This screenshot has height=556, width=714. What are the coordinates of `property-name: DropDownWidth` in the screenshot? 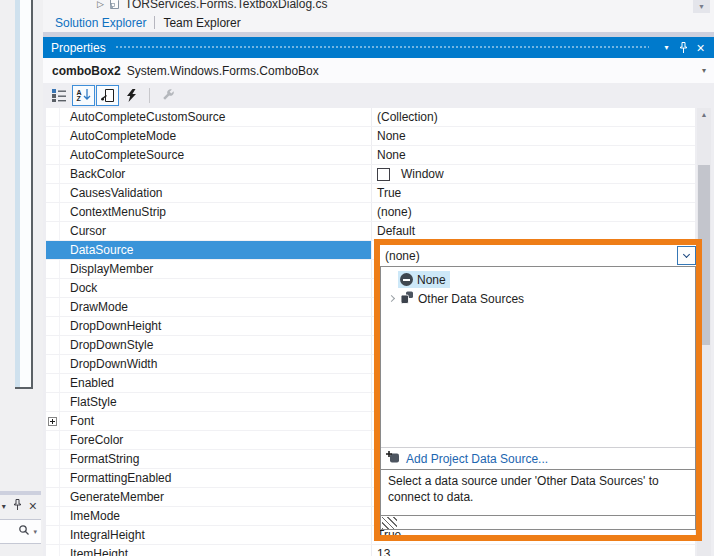 It's located at (216, 364).